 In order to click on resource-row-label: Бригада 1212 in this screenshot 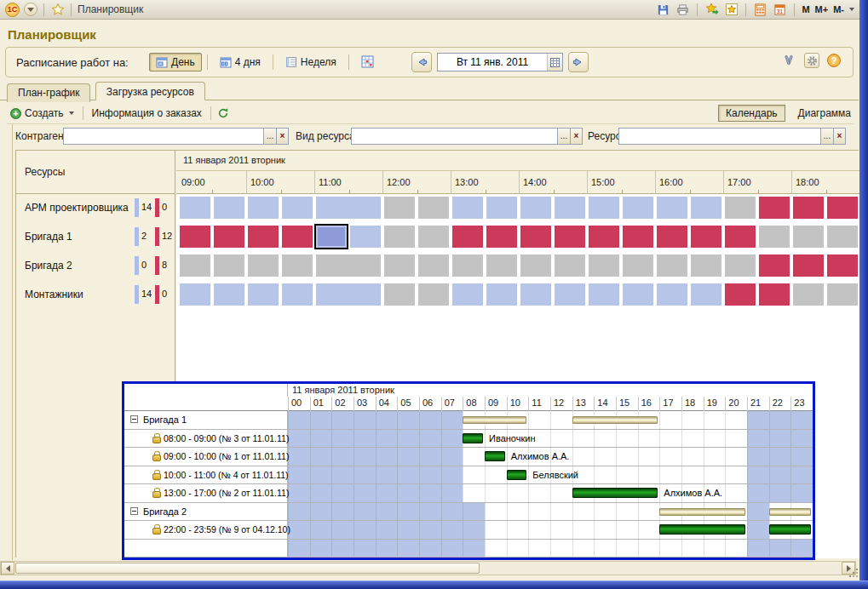, I will do `click(95, 237)`.